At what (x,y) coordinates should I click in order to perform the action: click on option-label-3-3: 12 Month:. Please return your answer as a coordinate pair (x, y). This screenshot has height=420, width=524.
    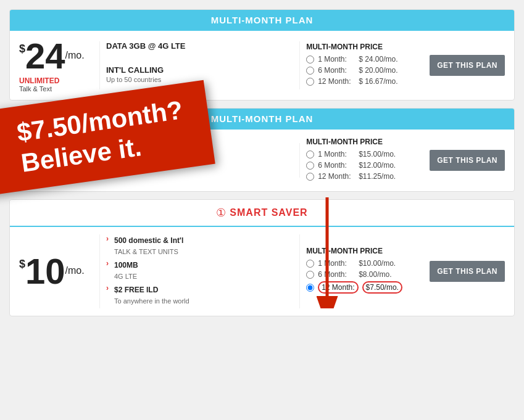
    Looking at the image, I should click on (338, 287).